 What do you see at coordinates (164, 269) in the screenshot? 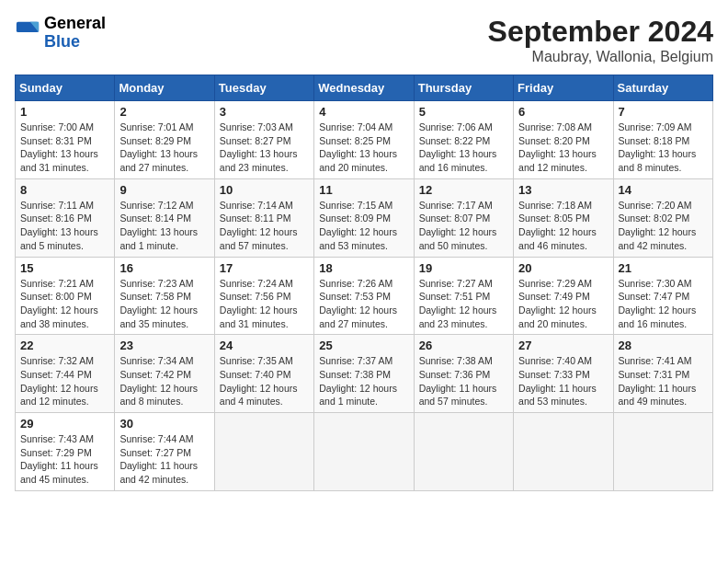
I see `day-number: 16` at bounding box center [164, 269].